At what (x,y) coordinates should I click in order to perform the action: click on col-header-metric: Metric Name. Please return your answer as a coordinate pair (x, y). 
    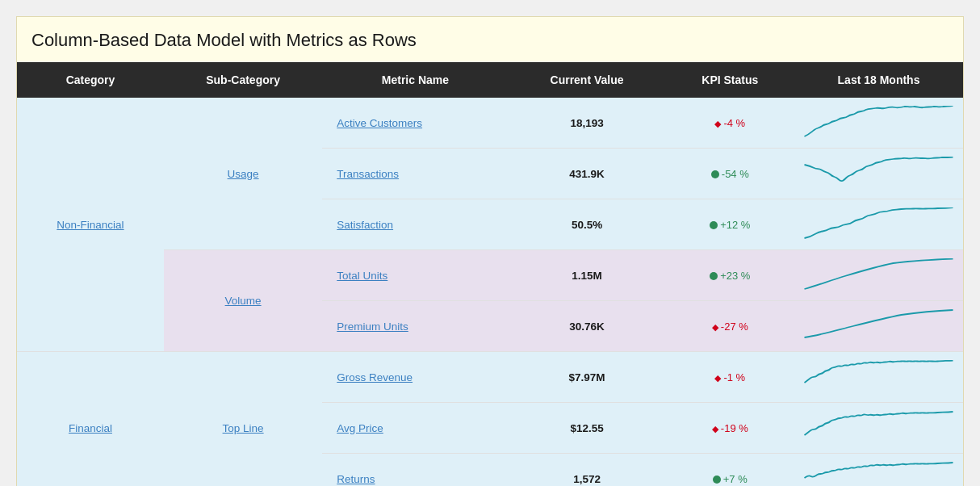
    Looking at the image, I should click on (415, 80).